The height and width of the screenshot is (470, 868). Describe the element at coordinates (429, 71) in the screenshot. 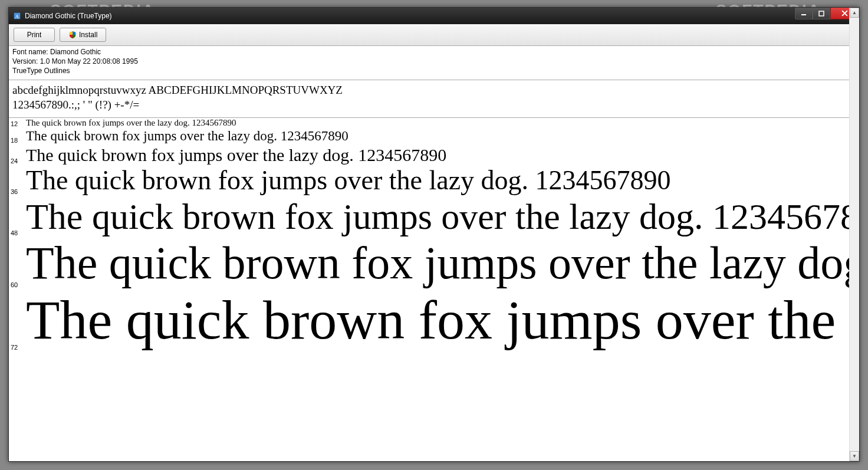

I see `outline-line: TrueType Outlines` at that location.